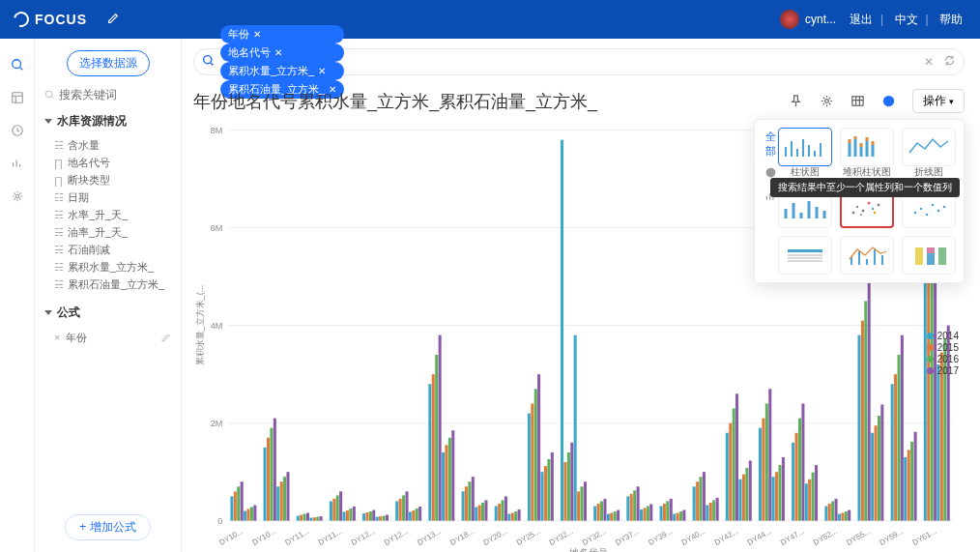 The width and height of the screenshot is (980, 552). I want to click on legend-item: 2014, so click(943, 336).